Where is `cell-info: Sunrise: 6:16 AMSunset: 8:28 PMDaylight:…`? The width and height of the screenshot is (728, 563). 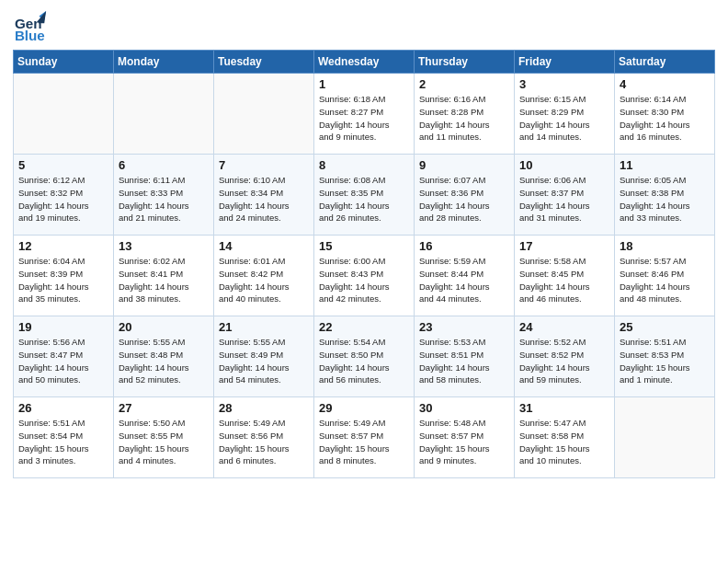
cell-info: Sunrise: 6:16 AMSunset: 8:28 PMDaylight:… is located at coordinates (464, 118).